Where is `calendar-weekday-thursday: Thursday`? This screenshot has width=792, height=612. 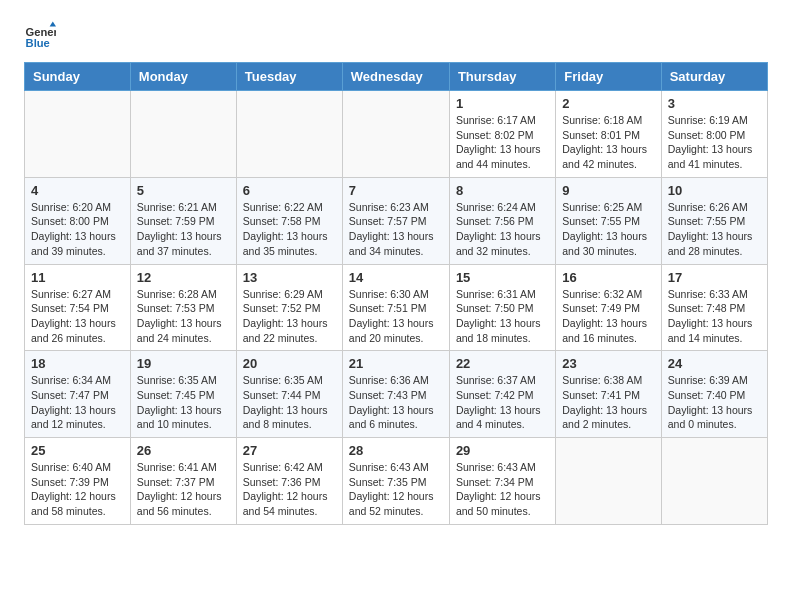
calendar-weekday-thursday: Thursday is located at coordinates (502, 77).